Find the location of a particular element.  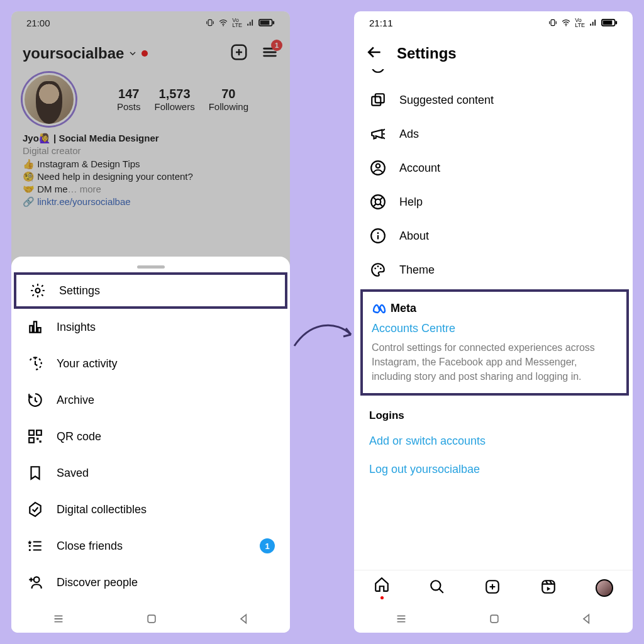

accounts-centre-desc: Control settings for connected experienc… is located at coordinates (494, 362).